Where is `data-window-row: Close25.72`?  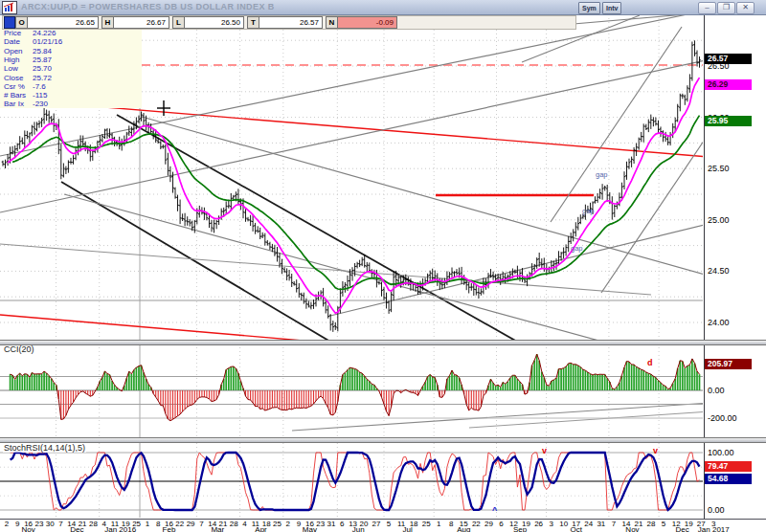 data-window-row: Close25.72 is located at coordinates (28, 78).